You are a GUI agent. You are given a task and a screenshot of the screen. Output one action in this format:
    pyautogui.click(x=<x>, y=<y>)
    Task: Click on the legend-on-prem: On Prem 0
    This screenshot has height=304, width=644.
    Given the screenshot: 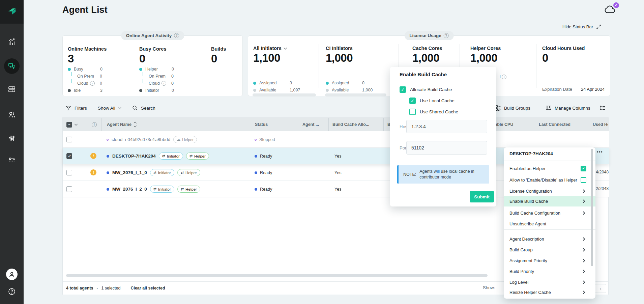 What is the action you would take?
    pyautogui.click(x=157, y=76)
    